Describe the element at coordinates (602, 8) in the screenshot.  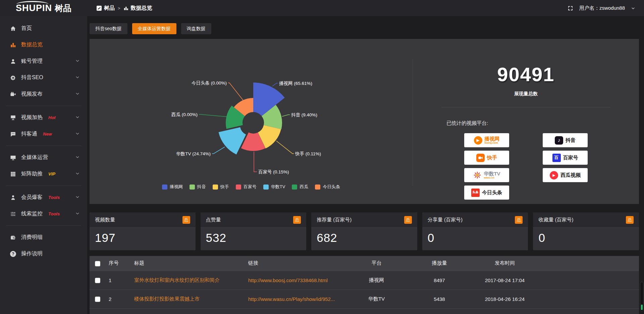
I see `username-label: 用户名：zswodun88` at that location.